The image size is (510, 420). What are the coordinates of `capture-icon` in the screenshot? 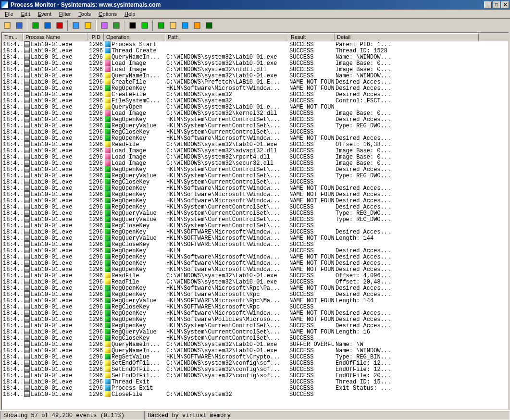 It's located at (36, 25).